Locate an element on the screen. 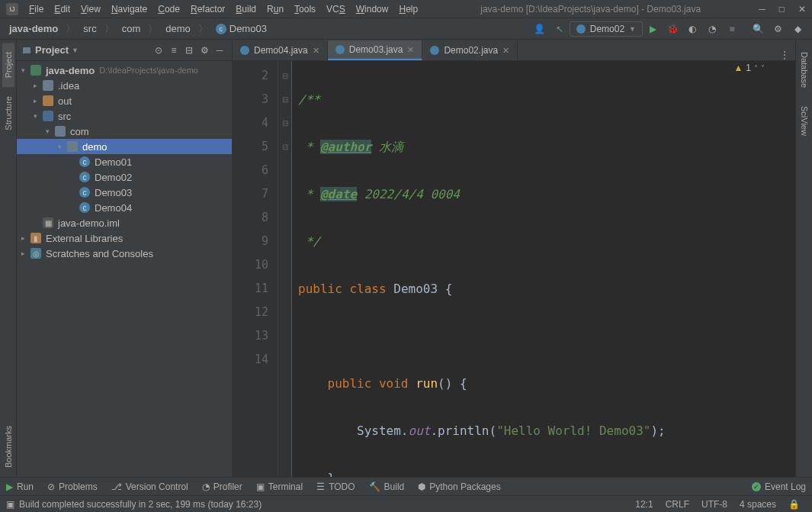 The width and height of the screenshot is (812, 512). crumb-class: cDemo03 is located at coordinates (241, 29).